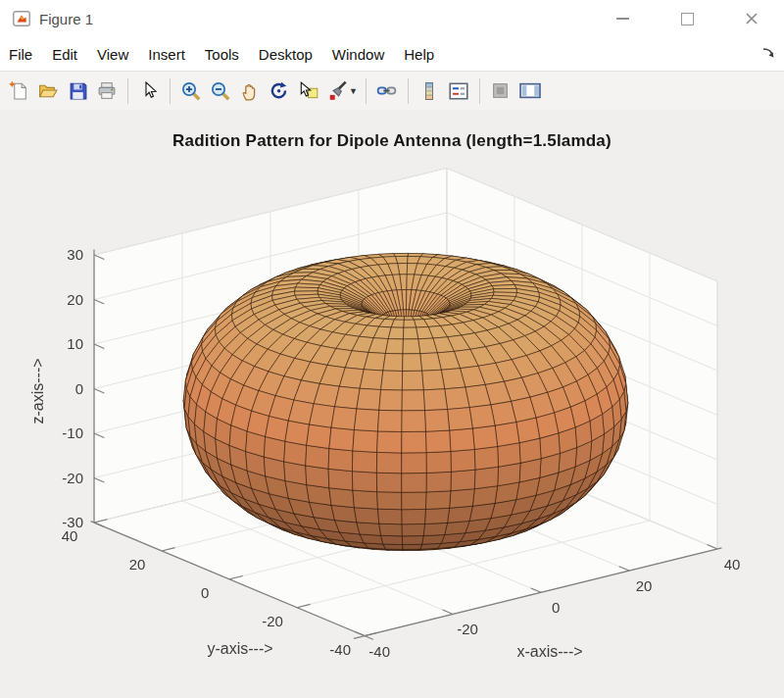 The height and width of the screenshot is (698, 784). Describe the element at coordinates (220, 91) in the screenshot. I see `zoom-out-icon` at that location.